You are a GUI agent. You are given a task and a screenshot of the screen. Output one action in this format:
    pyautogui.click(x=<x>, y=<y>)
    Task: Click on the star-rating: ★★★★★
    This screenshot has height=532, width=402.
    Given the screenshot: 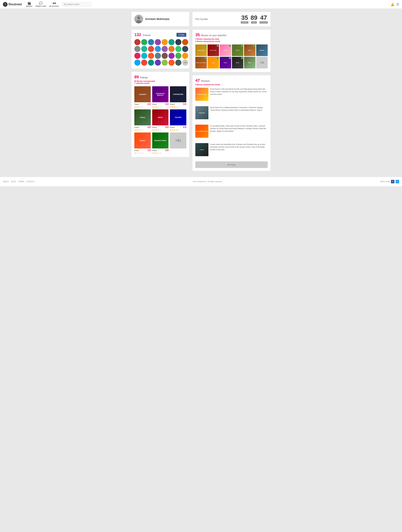 What is the action you would take?
    pyautogui.click(x=178, y=107)
    